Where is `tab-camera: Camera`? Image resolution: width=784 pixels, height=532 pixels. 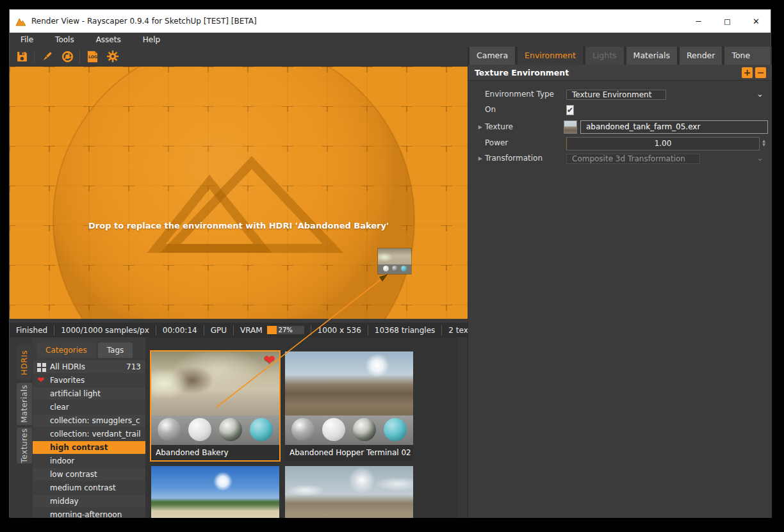
tab-camera: Camera is located at coordinates (492, 56).